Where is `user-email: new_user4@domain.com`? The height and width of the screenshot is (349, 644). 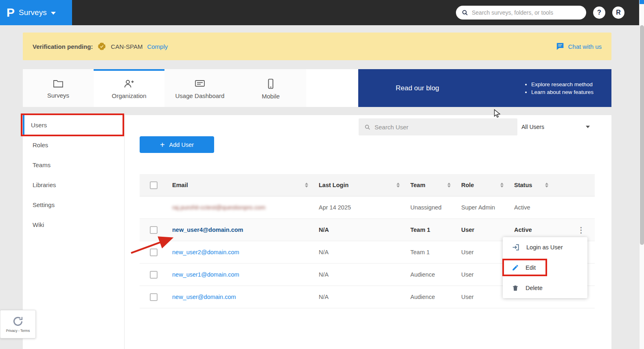
user-email: new_user4@domain.com is located at coordinates (241, 230).